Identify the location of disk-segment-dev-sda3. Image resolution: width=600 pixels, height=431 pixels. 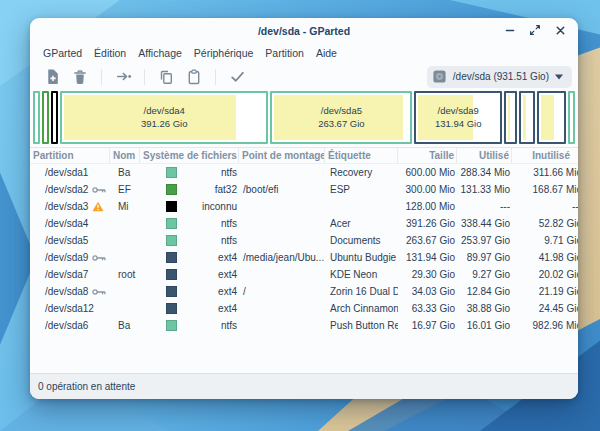
(54, 118).